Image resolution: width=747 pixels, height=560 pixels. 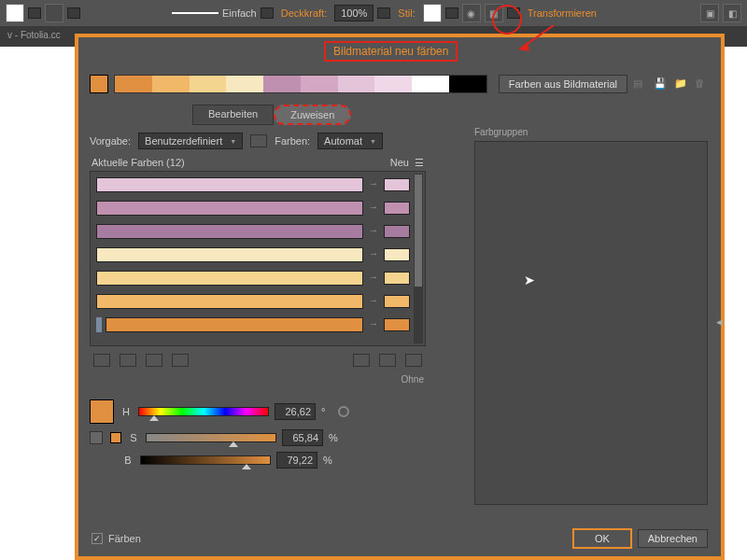 What do you see at coordinates (418, 231) in the screenshot?
I see `scroll-thumb` at bounding box center [418, 231].